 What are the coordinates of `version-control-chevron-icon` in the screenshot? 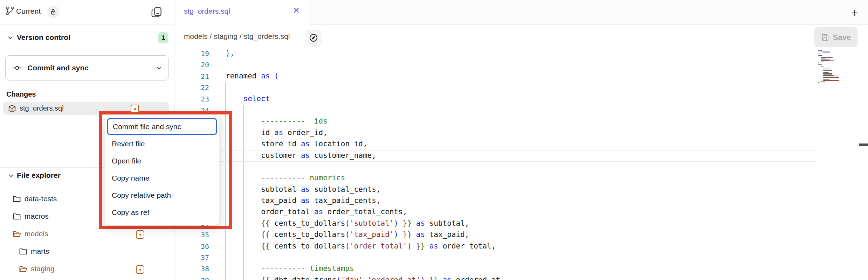 It's located at (11, 38).